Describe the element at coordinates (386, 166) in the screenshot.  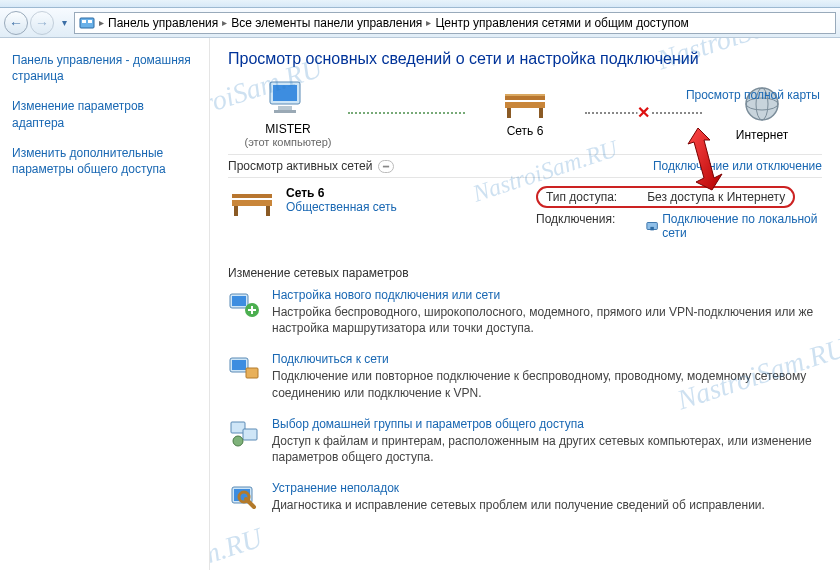
I see `collapse-icon: ━` at that location.